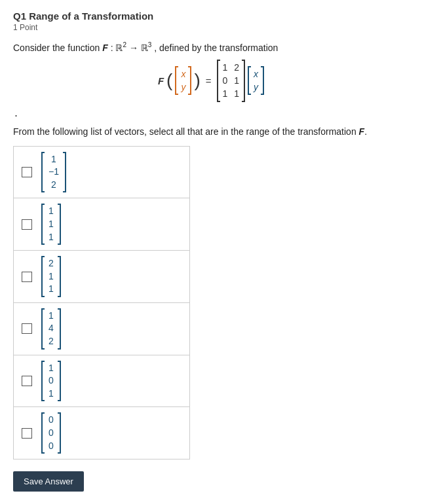  I want to click on question-intro: Consider the function F : ℝ2 → ℝ3 , defi…, so click(211, 47).